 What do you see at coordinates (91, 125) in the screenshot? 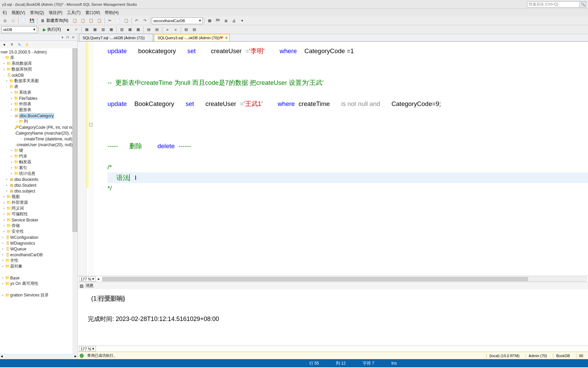
I see `outline-toggle: -` at bounding box center [91, 125].